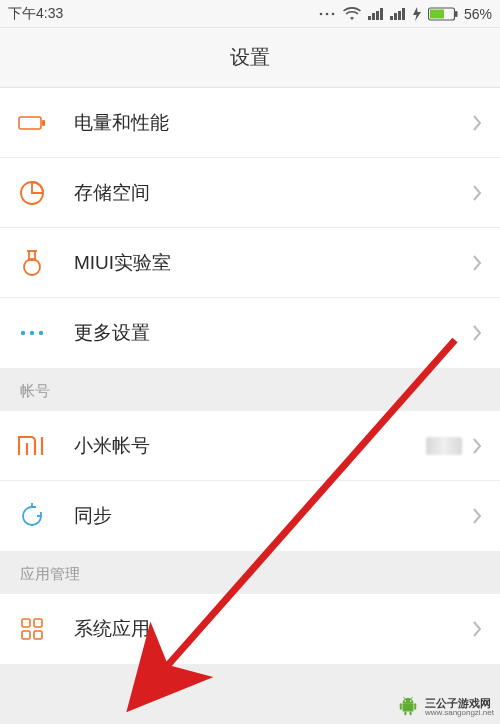  Describe the element at coordinates (250, 572) in the screenshot. I see `section-header-apps: 应用管理` at that location.